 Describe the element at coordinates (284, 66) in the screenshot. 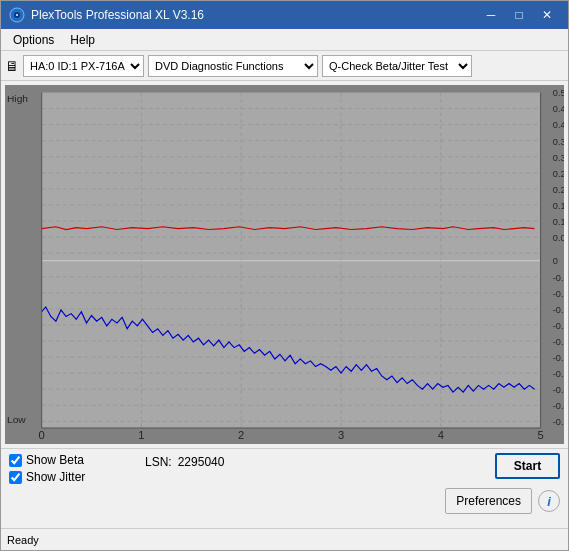

I see `toolbar: 🖥 HA:0 ID:1 PX-716A DVD Diagnostic Funct…` at that location.